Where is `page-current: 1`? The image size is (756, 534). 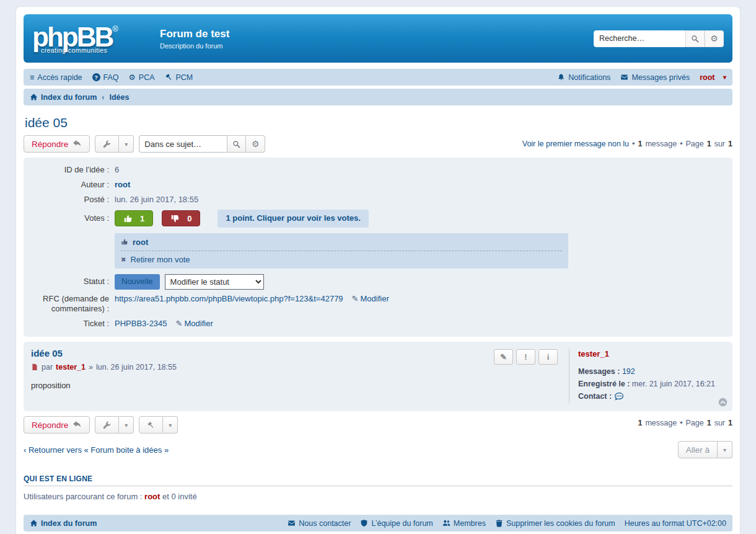
page-current: 1 is located at coordinates (709, 144).